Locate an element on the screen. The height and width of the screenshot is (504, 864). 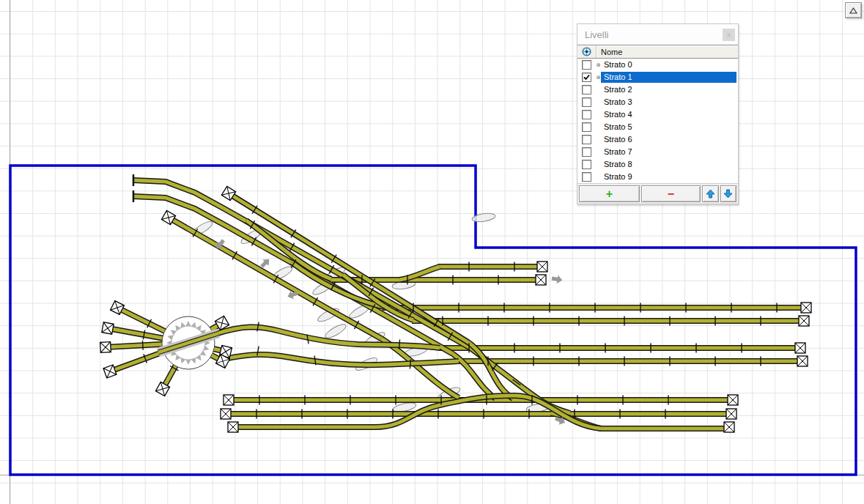
name-column-header: Nome is located at coordinates (667, 51).